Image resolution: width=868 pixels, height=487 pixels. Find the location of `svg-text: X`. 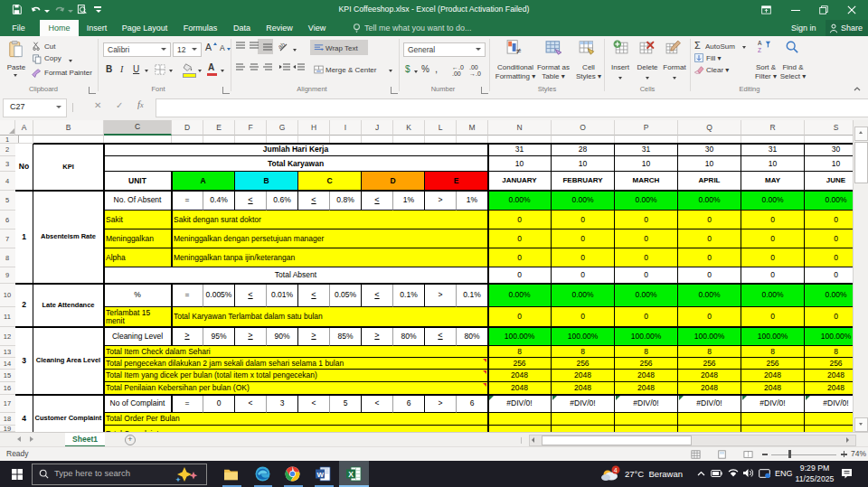

svg-text: X is located at coordinates (351, 474).